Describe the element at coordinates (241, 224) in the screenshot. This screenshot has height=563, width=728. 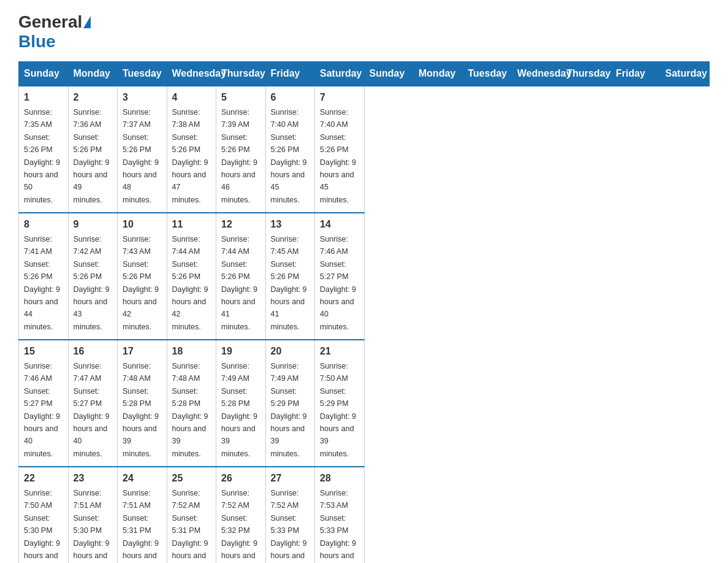
I see `day-number: 12` at that location.